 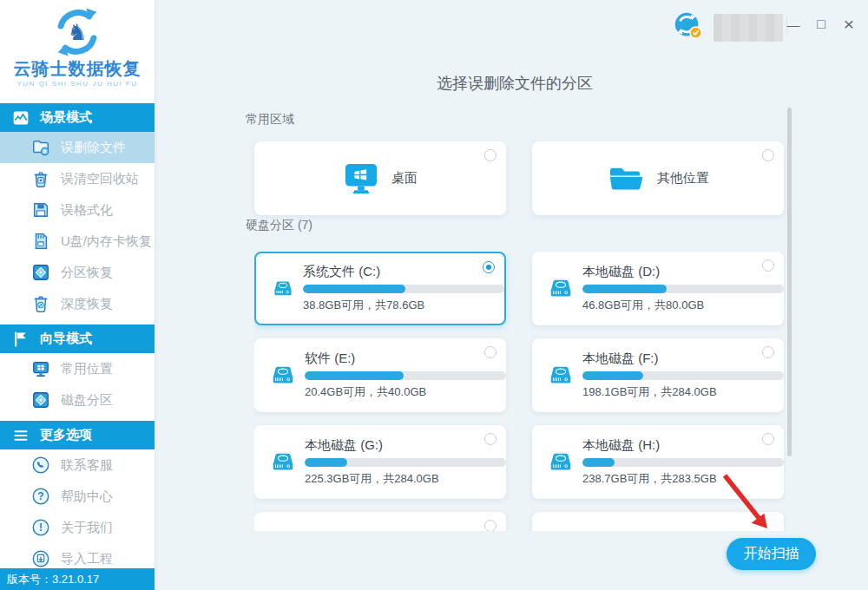 What do you see at coordinates (490, 155) in the screenshot?
I see `radio-desktop` at bounding box center [490, 155].